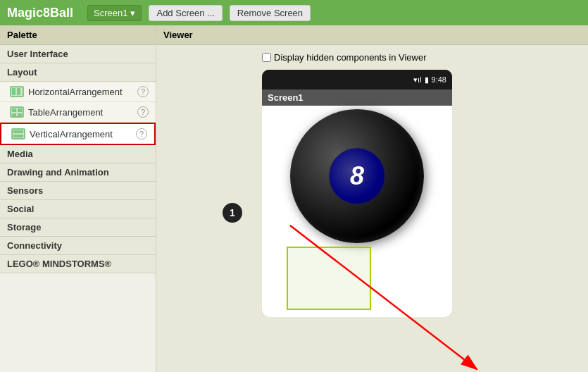 Image resolution: width=588 pixels, height=372 pixels. What do you see at coordinates (77, 228) in the screenshot?
I see `sidebar-item-storage: Storage` at bounding box center [77, 228].